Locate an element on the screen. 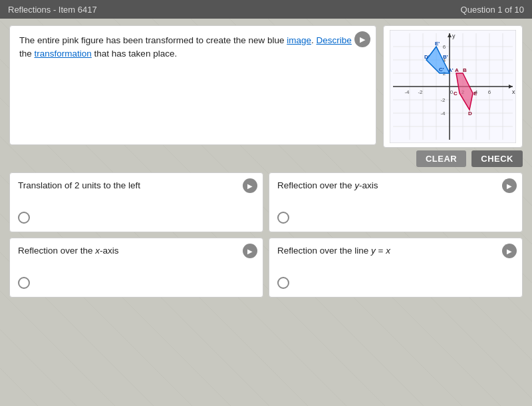  choice-d-audio-button: ▶ is located at coordinates (509, 251).